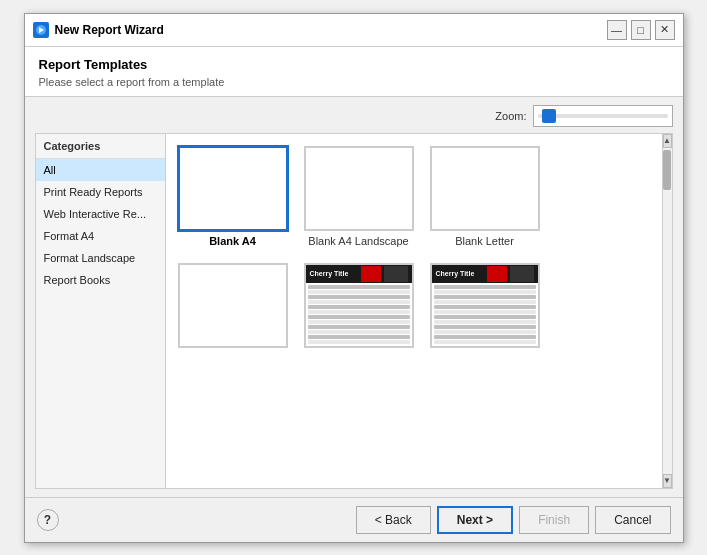 The height and width of the screenshot is (555, 707). Describe the element at coordinates (354, 30) in the screenshot. I see `title-bar: New Report Wizard — □ ✕` at that location.